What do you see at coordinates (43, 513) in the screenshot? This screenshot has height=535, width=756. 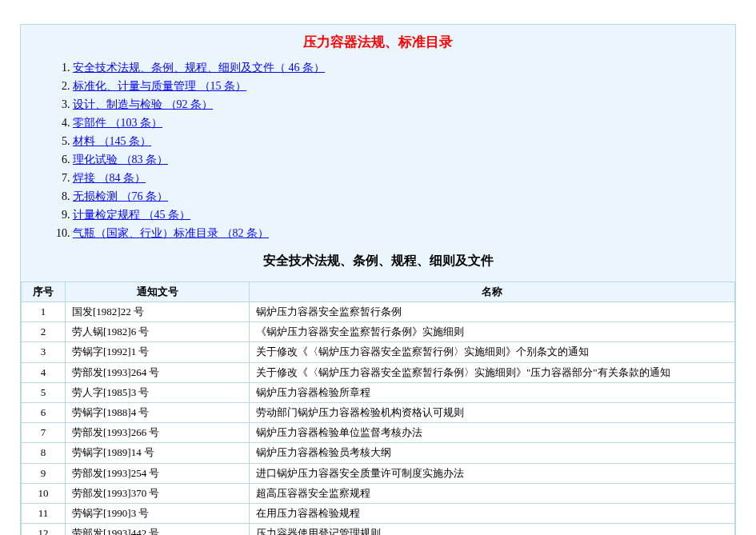 I see `cell-seq: 11` at bounding box center [43, 513].